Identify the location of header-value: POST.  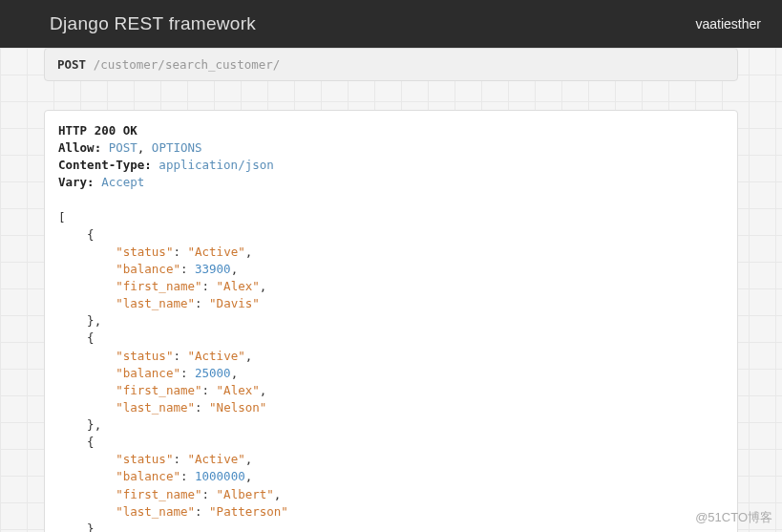
(123, 147).